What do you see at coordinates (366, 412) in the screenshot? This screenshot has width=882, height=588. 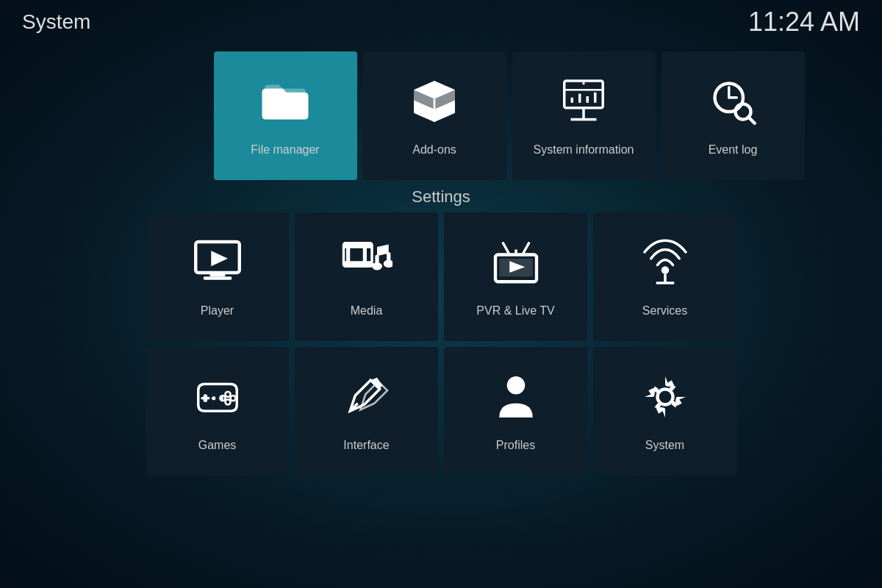 I see `tile-interface: Interface` at bounding box center [366, 412].